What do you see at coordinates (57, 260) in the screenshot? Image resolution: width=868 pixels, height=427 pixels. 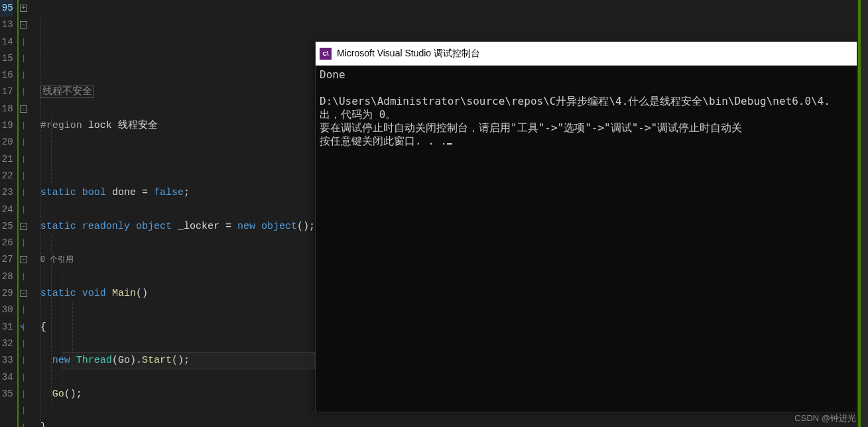 I see `codelens-references: 0 个引用` at bounding box center [57, 260].